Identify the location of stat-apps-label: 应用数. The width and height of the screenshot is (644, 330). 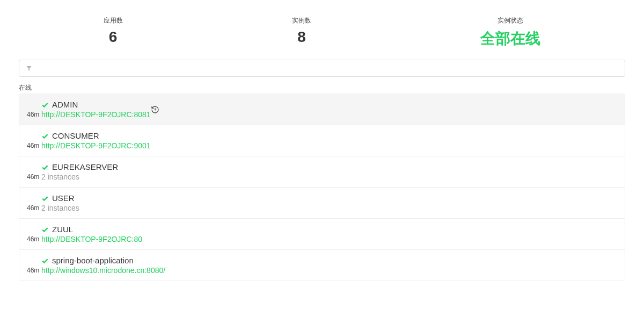
(113, 20).